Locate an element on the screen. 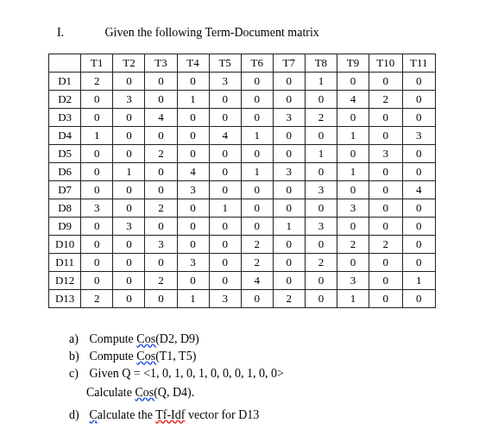 The width and height of the screenshot is (479, 448). question-d: d) Calculate the Tf-Idf vector for D13 is located at coordinates (252, 415).